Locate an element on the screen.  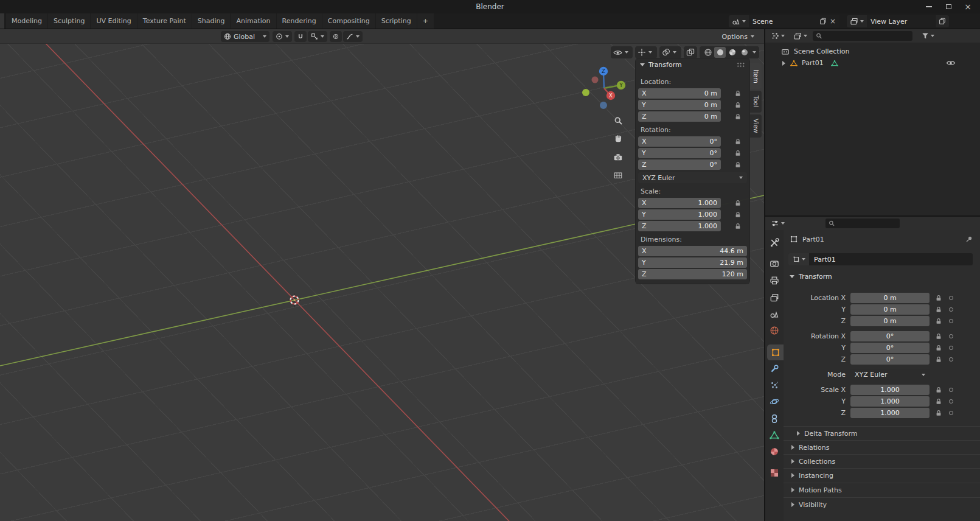
tab-object is located at coordinates (775, 352).